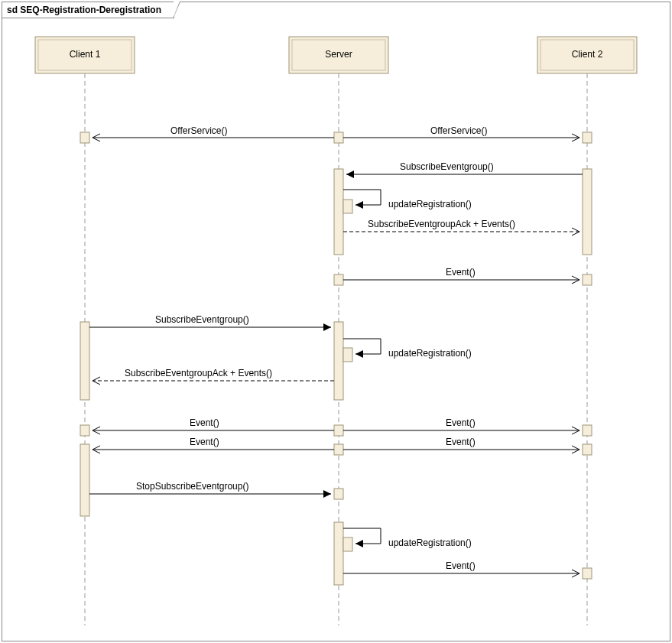 This screenshot has height=643, width=672. Describe the element at coordinates (460, 442) in the screenshot. I see `msg-event-to-c2-b: Event()` at that location.